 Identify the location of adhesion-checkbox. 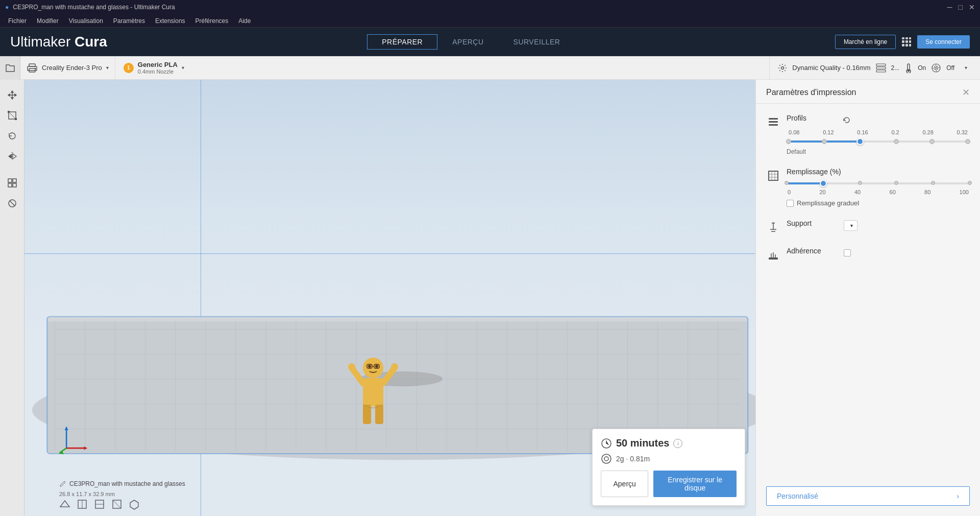
(847, 253).